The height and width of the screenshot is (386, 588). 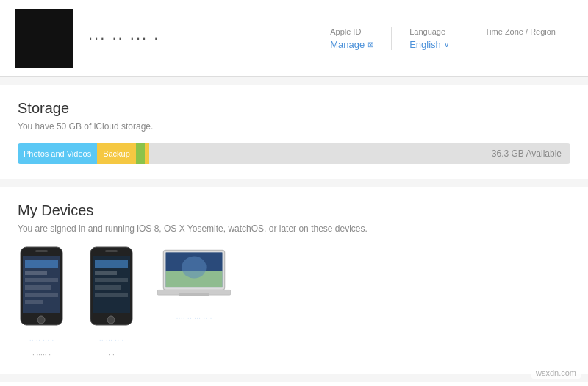 I want to click on user-name-area: ··· ·· ··· ·, so click(x=123, y=38).